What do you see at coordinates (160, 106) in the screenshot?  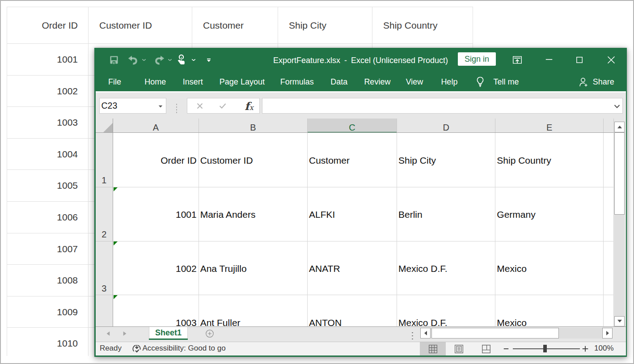 I see `name-box-dropdown-icon` at bounding box center [160, 106].